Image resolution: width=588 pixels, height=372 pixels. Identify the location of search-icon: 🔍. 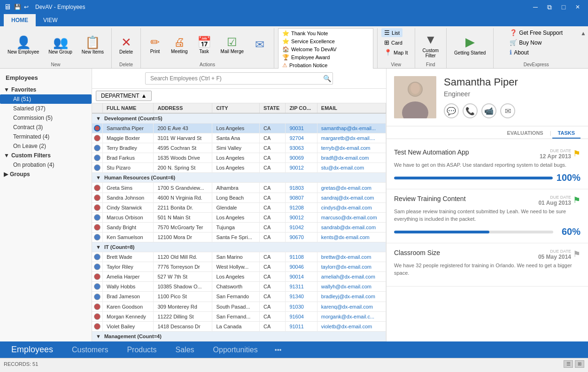
(327, 78).